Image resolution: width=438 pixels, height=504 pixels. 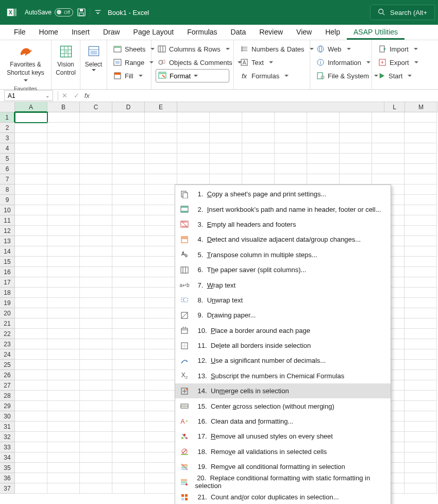 I want to click on tab-file: File, so click(x=20, y=32).